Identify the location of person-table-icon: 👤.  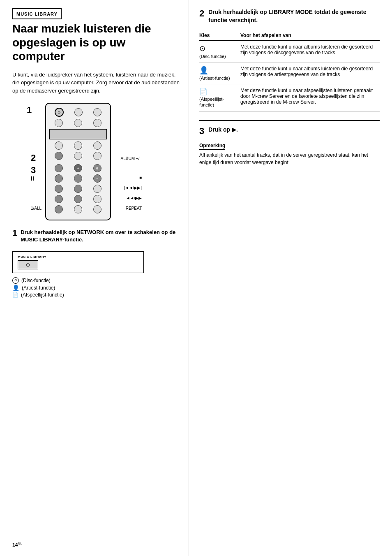
(204, 70).